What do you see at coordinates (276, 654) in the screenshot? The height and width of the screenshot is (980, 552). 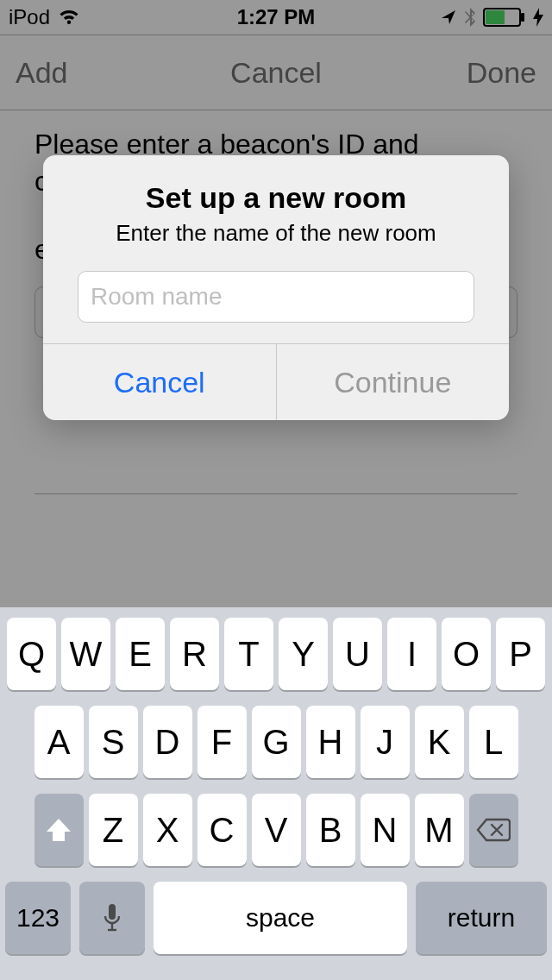 I see `keyboard-row-1: QWERTYUIOP` at bounding box center [276, 654].